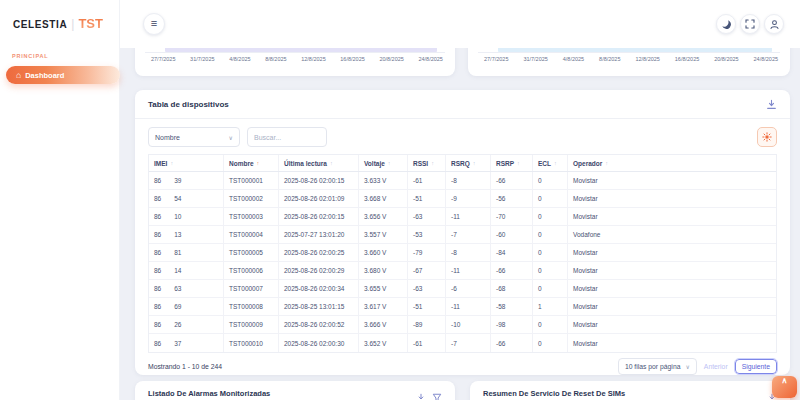  What do you see at coordinates (512, 234) in the screenshot?
I see `table-cell: -60` at bounding box center [512, 234].